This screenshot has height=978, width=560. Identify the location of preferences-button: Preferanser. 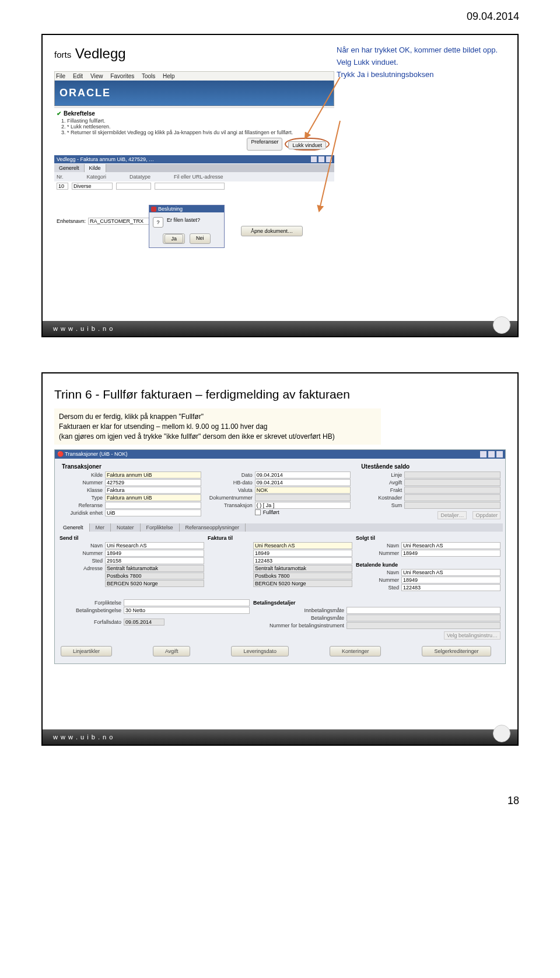
(265, 144).